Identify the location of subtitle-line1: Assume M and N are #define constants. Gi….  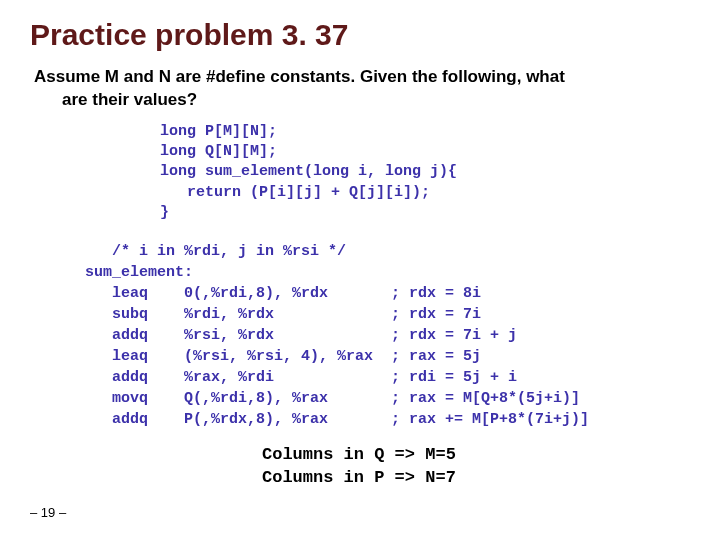
(300, 76).